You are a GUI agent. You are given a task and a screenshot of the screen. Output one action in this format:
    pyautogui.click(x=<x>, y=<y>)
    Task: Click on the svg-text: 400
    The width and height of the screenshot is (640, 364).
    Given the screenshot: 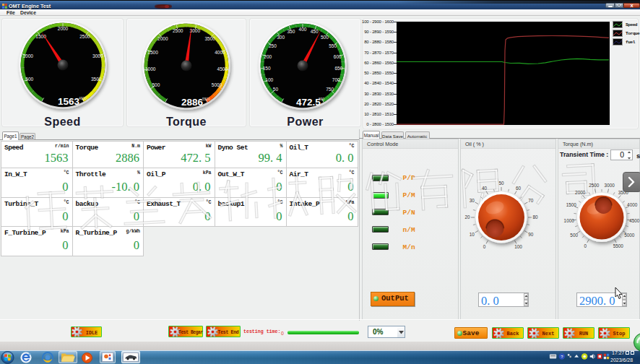 What is the action you would take?
    pyautogui.click(x=303, y=29)
    